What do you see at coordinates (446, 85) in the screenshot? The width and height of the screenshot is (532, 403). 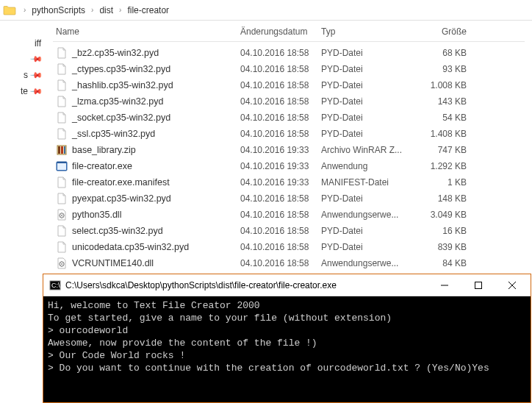 I see `file-size: 1.008 KB` at bounding box center [446, 85].